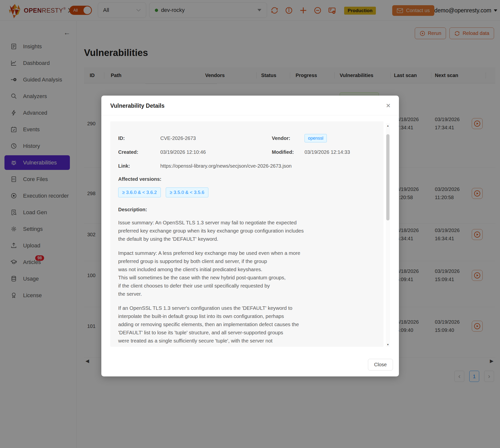 This screenshot has width=500, height=448. Describe the element at coordinates (216, 138) in the screenshot. I see `cve-id-value: CVE-2026-2673` at that location.